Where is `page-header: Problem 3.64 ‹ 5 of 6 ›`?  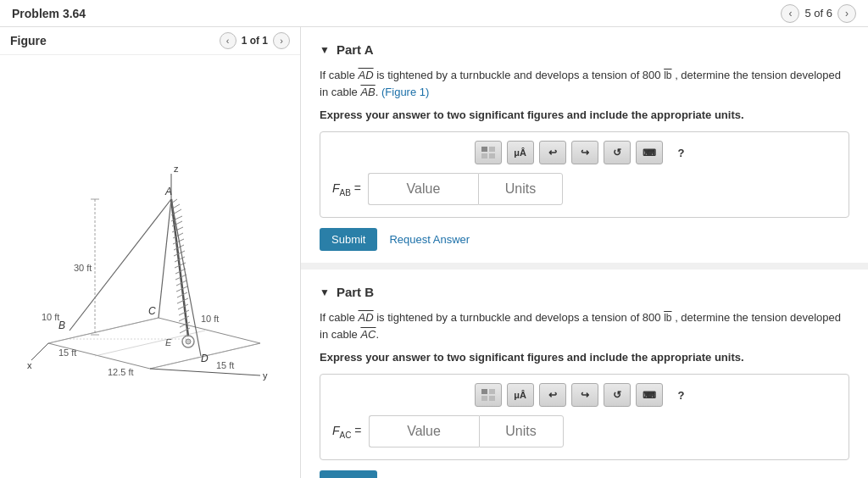
page-header: Problem 3.64 ‹ 5 of 6 › is located at coordinates (434, 14).